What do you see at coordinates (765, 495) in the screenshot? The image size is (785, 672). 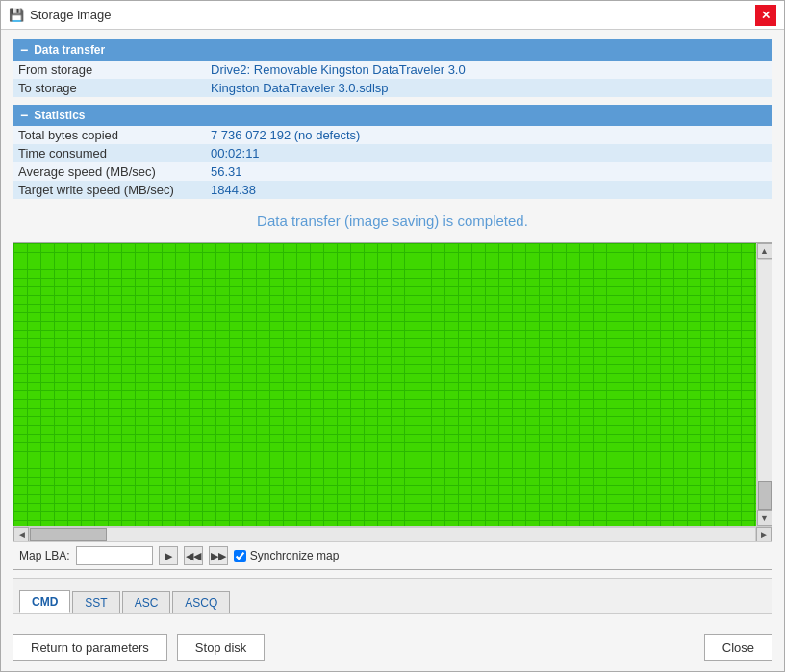 I see `scroll-thumb-vertical` at bounding box center [765, 495].